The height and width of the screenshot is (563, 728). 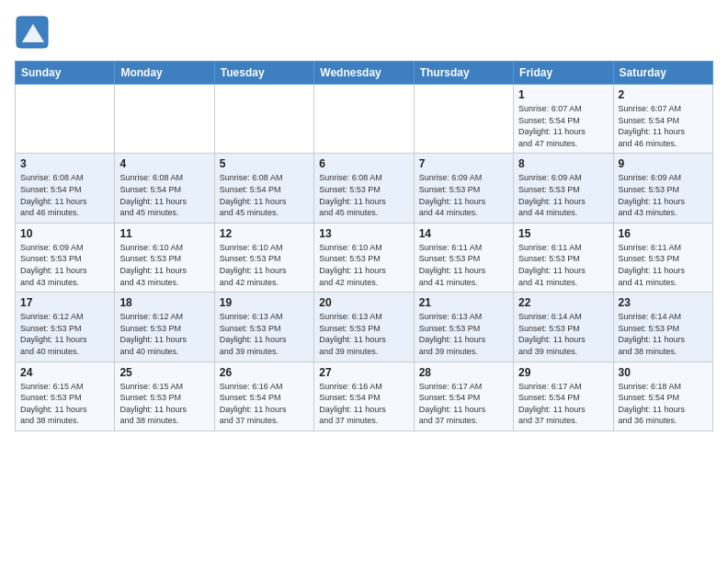 I want to click on day-number: 1, so click(x=563, y=95).